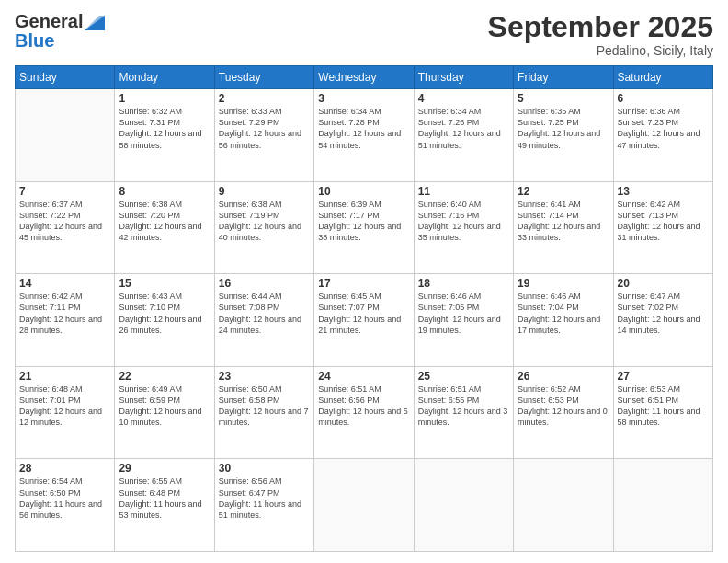  Describe the element at coordinates (364, 77) in the screenshot. I see `calendar-header-row: Sunday Monday Tuesday Wednesday Thursday…` at that location.